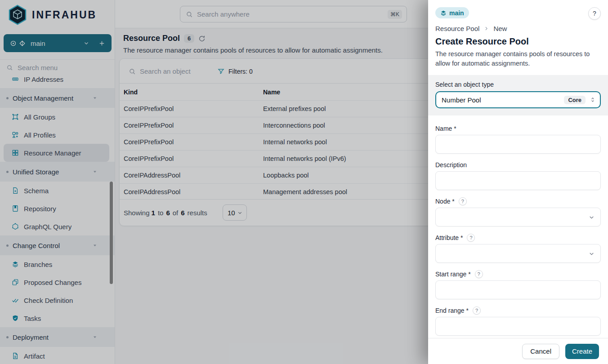 Image resolution: width=608 pixels, height=364 pixels. What do you see at coordinates (518, 181) in the screenshot?
I see `description-input` at bounding box center [518, 181].